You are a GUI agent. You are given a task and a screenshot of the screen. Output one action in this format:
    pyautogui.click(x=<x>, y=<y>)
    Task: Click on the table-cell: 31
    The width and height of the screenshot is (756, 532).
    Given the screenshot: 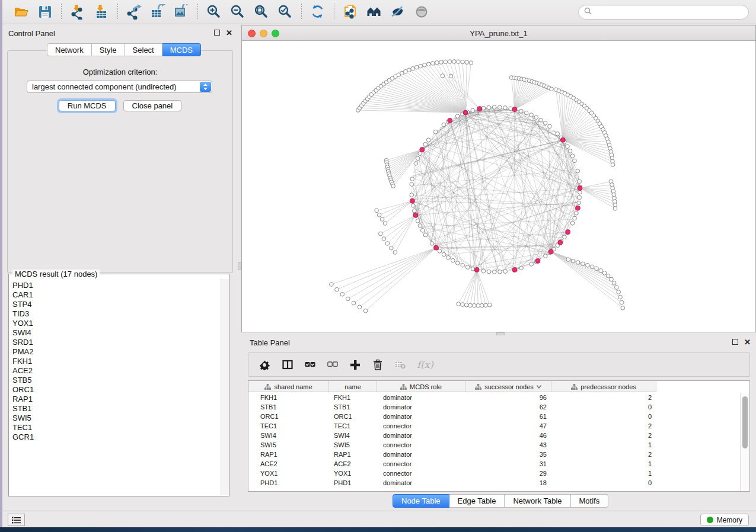 What is the action you would take?
    pyautogui.click(x=509, y=464)
    